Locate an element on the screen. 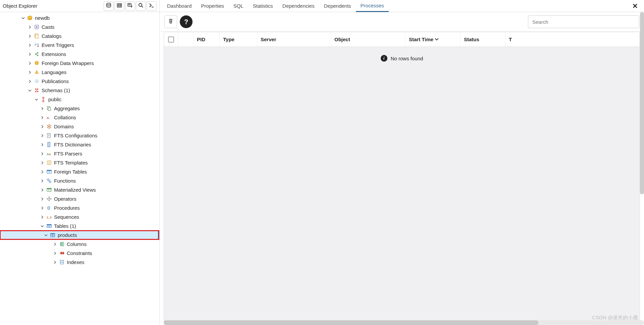 The height and width of the screenshot is (325, 644). grid-header-type: Type is located at coordinates (238, 40).